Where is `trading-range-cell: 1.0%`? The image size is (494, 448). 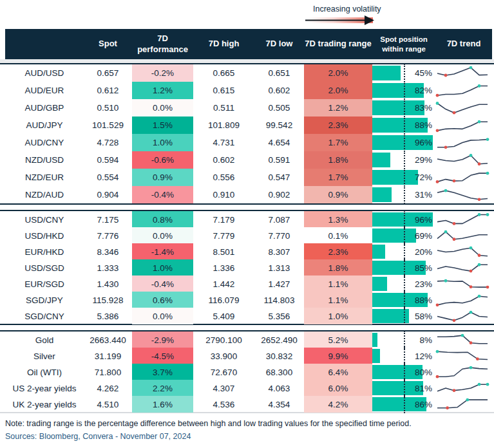 trading-range-cell: 1.0% is located at coordinates (338, 316).